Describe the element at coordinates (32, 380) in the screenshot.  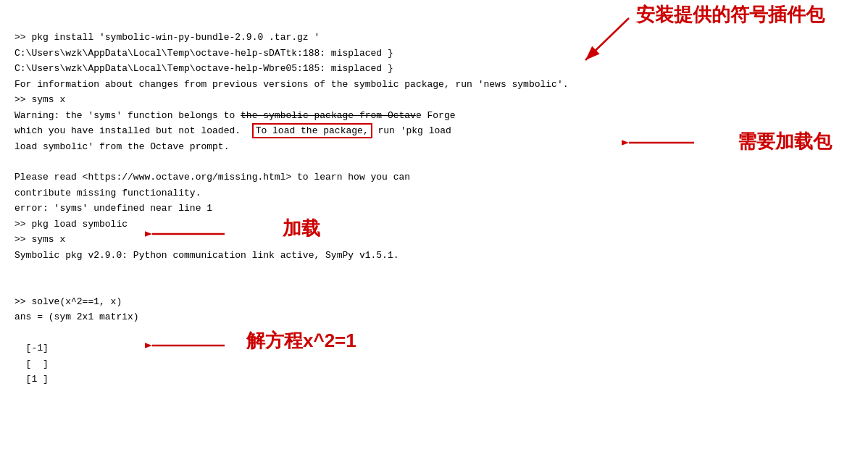
I see `line-20: [1 ]` at that location.